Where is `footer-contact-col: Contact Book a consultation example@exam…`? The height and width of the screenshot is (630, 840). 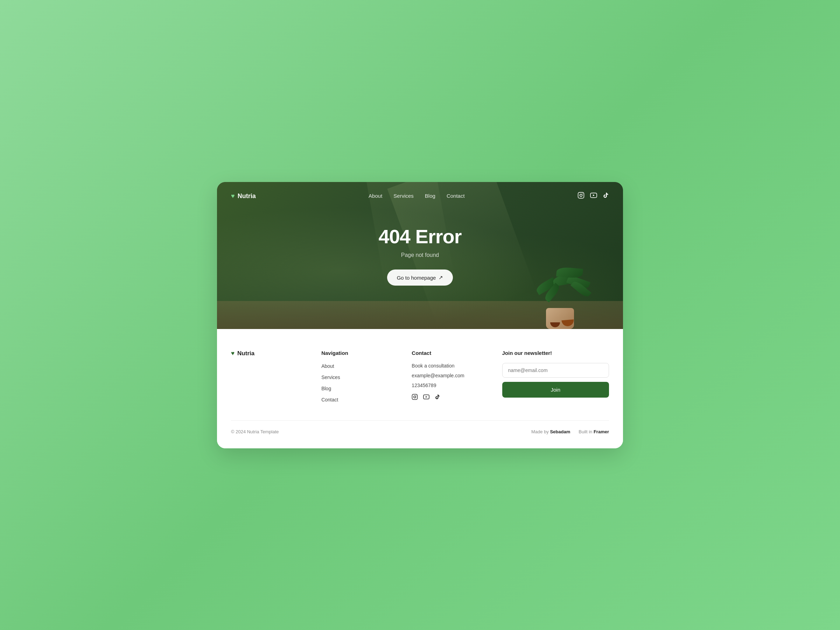
footer-contact-col: Contact Book a consultation example@exam… is located at coordinates (450, 377).